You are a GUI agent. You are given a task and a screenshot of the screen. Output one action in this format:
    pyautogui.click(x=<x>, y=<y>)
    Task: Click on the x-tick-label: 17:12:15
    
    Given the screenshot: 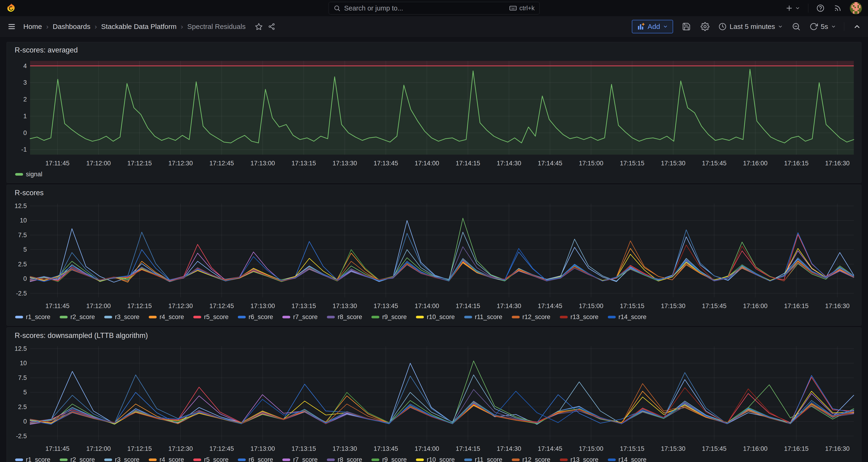 What is the action you would take?
    pyautogui.click(x=140, y=306)
    